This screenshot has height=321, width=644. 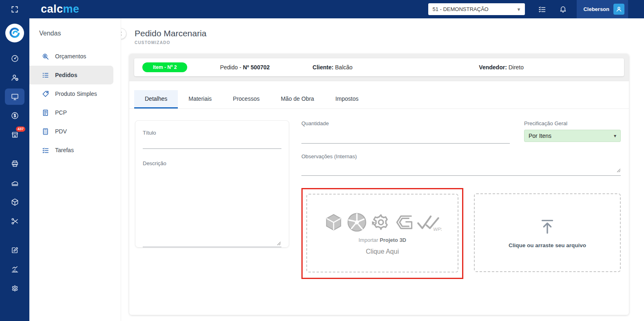 What do you see at coordinates (75, 150) in the screenshot?
I see `sidebar-item-tarefas: Tarefas` at bounding box center [75, 150].